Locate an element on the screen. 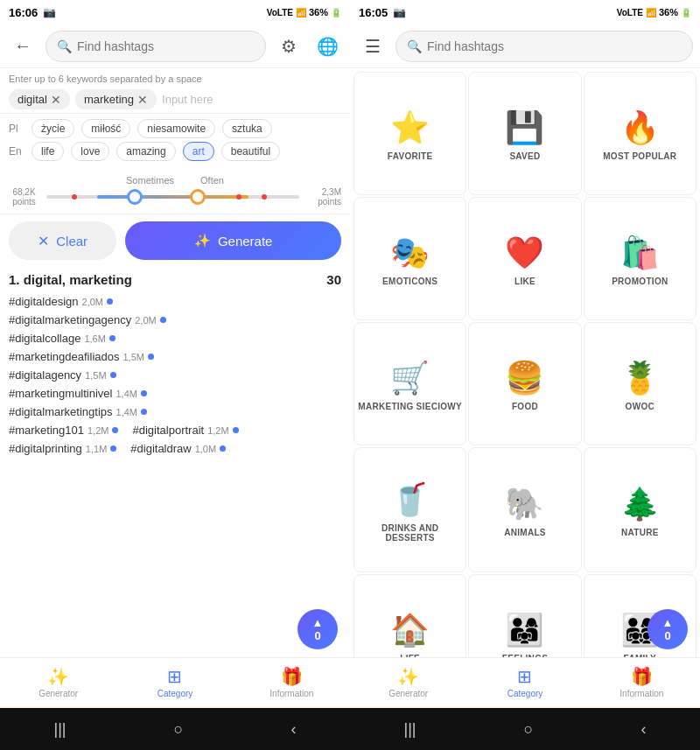 This screenshot has width=700, height=750. menu-button: ☰ is located at coordinates (373, 46).